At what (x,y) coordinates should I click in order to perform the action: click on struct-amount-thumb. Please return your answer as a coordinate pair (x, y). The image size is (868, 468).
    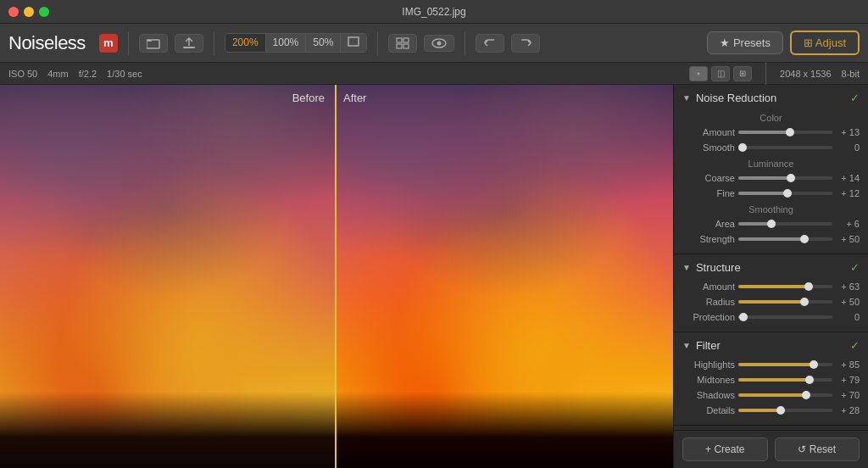
    Looking at the image, I should click on (809, 287).